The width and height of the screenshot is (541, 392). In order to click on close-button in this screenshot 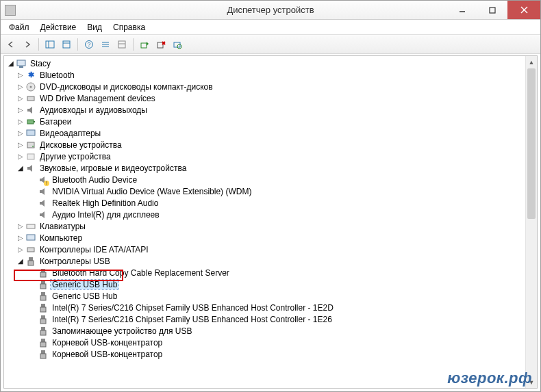, I will do `click(524, 10)`.